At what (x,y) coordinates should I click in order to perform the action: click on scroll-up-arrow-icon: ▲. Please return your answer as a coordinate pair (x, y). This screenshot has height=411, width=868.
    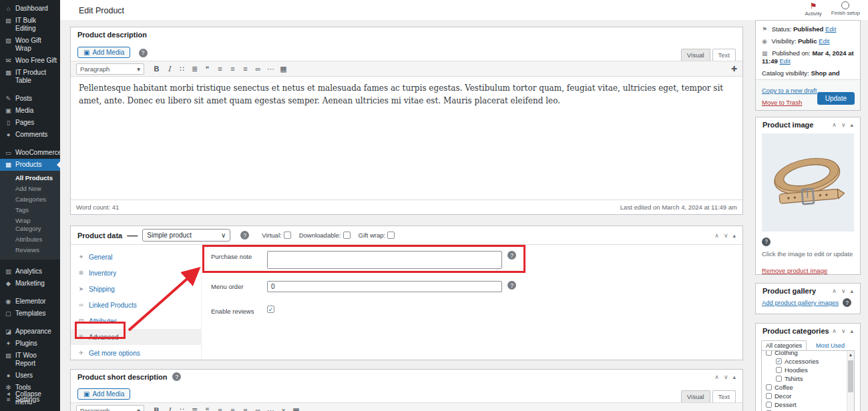
    Looking at the image, I should click on (851, 355).